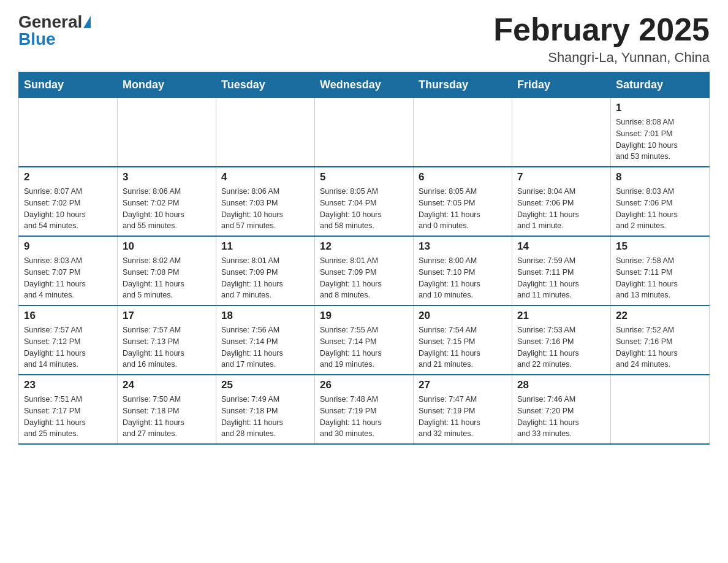 Image resolution: width=728 pixels, height=563 pixels. What do you see at coordinates (661, 201) in the screenshot?
I see `calendar-cell: 8Sunrise: 8:03 AM Sunset: 7:06 PM Daylig…` at bounding box center [661, 201].